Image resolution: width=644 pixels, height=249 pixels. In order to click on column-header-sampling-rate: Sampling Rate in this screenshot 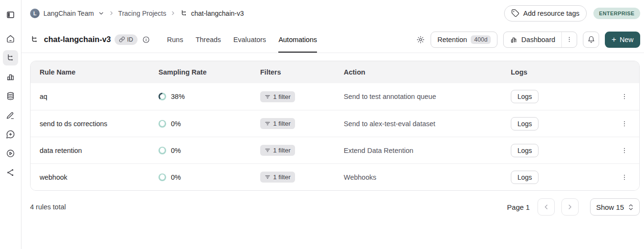, I will do `click(201, 72)`.